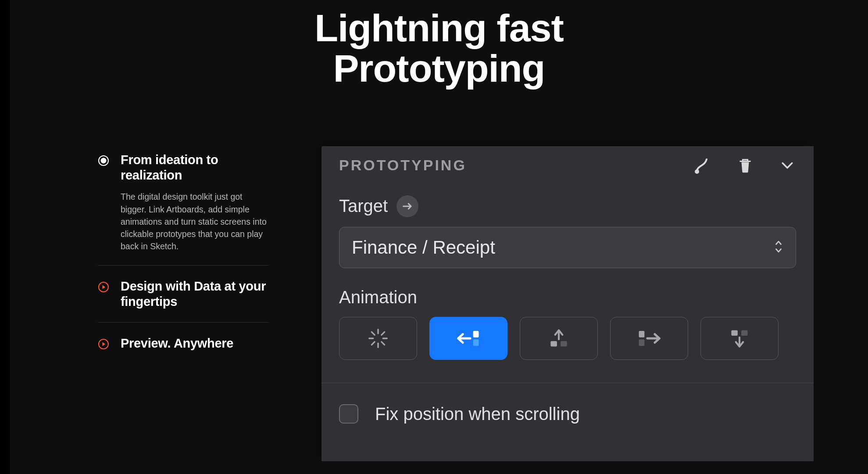  What do you see at coordinates (177, 343) in the screenshot?
I see `feature-title: Preview. Anywhere` at bounding box center [177, 343].